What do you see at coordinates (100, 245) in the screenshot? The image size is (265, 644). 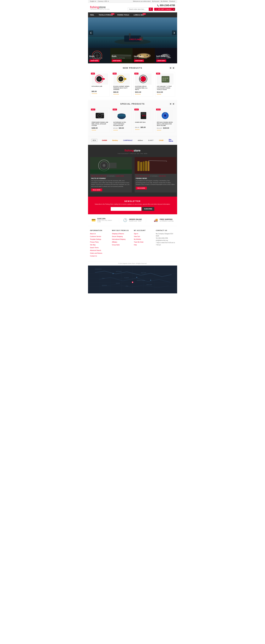 I see `footer-link-sitemap: Site Map` at bounding box center [100, 245].